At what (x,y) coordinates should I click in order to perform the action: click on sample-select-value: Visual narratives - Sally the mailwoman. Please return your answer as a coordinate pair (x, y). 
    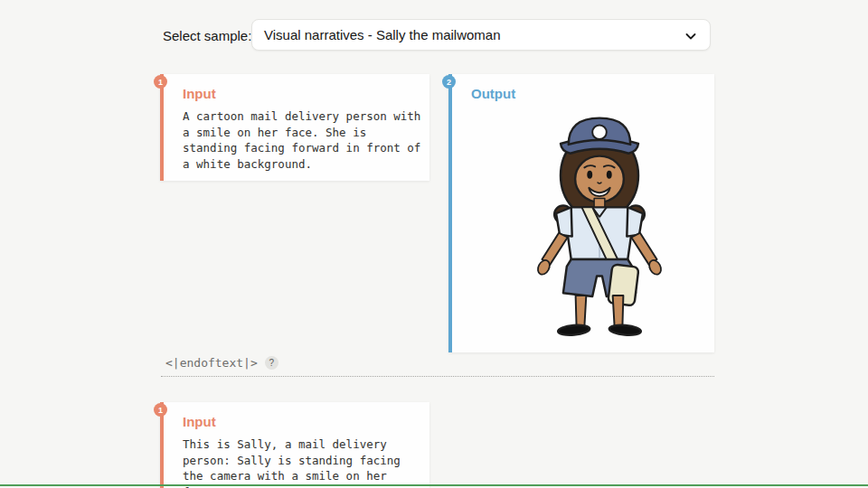
    Looking at the image, I should click on (382, 34).